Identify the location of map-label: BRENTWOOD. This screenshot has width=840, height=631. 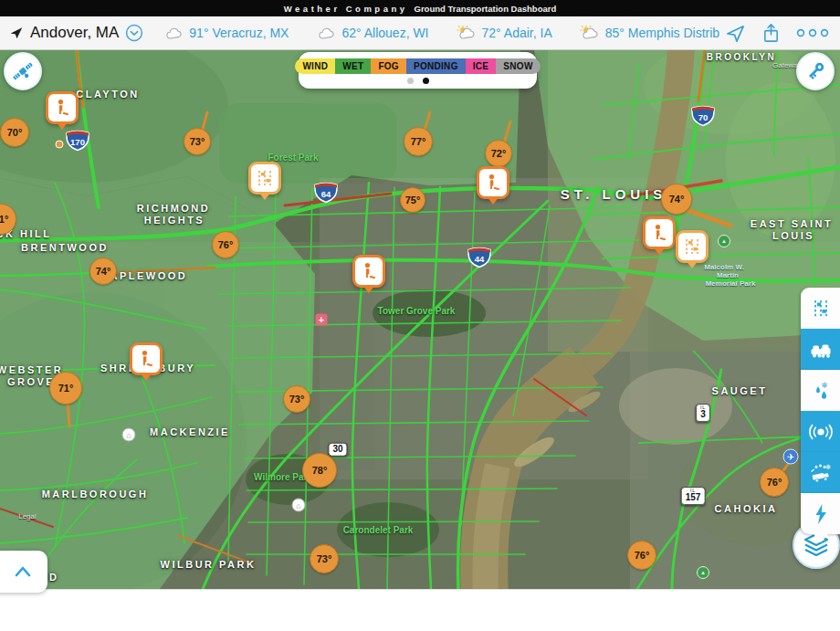
(65, 247).